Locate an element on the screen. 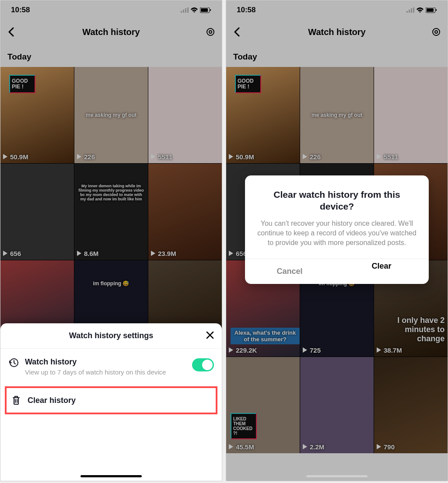 This screenshot has width=448, height=483. view-count: 23.9M is located at coordinates (164, 254).